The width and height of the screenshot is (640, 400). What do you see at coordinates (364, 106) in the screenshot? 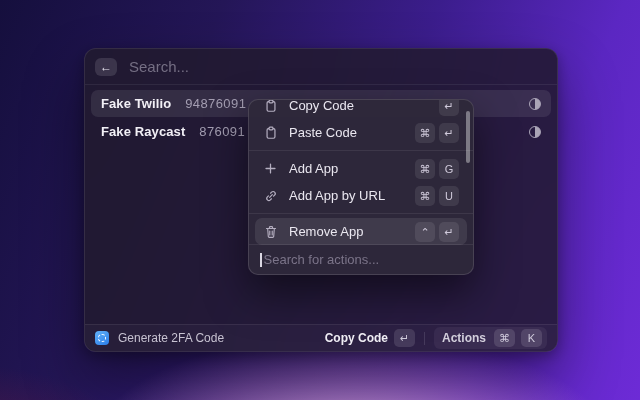
I see `action-label: Copy Code` at bounding box center [364, 106].